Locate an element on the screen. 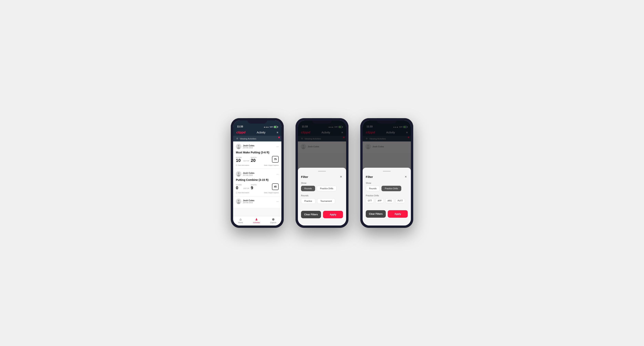 The width and height of the screenshot is (644, 346). filter-header-2: Filter ✕ is located at coordinates (322, 177).